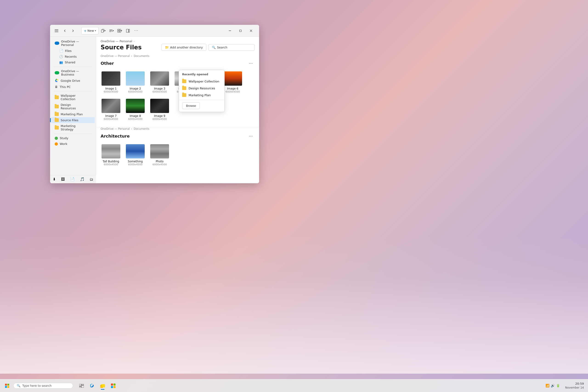 Image resolution: width=588 pixels, height=392 pixels. Describe the element at coordinates (135, 155) in the screenshot. I see `file-item-something: Something 6000x4500` at that location.